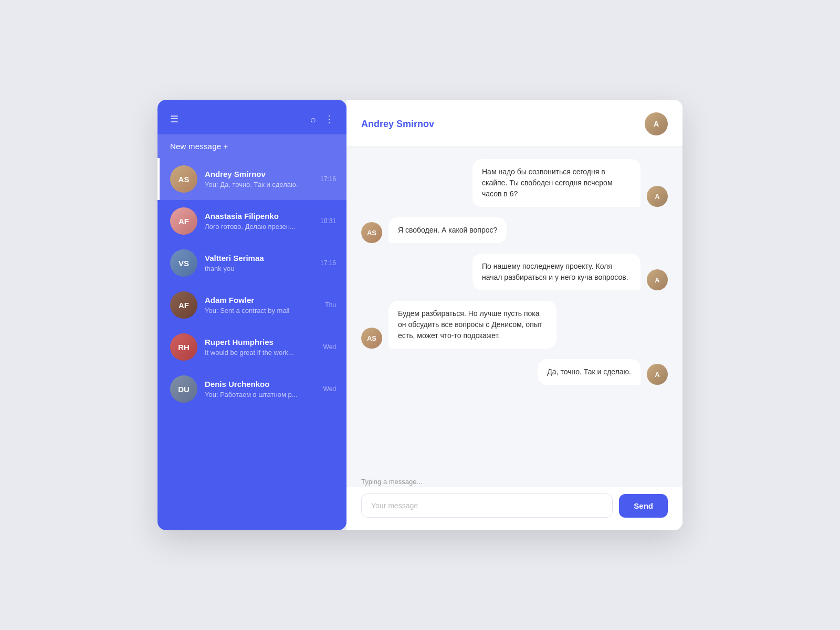 This screenshot has width=840, height=630. Describe the element at coordinates (657, 196) in the screenshot. I see `msg-avatar-m1: A` at that location.